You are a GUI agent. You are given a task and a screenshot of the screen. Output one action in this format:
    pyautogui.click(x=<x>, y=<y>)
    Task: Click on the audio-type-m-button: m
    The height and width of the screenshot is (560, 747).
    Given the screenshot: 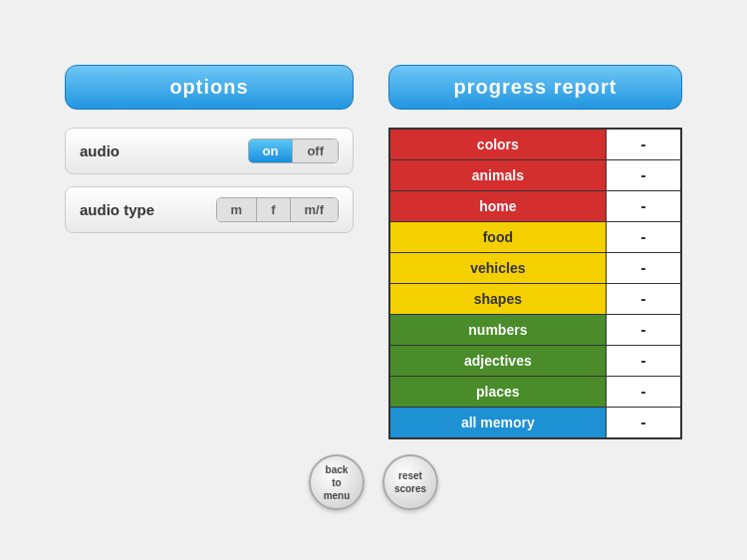 What is the action you would take?
    pyautogui.click(x=237, y=209)
    